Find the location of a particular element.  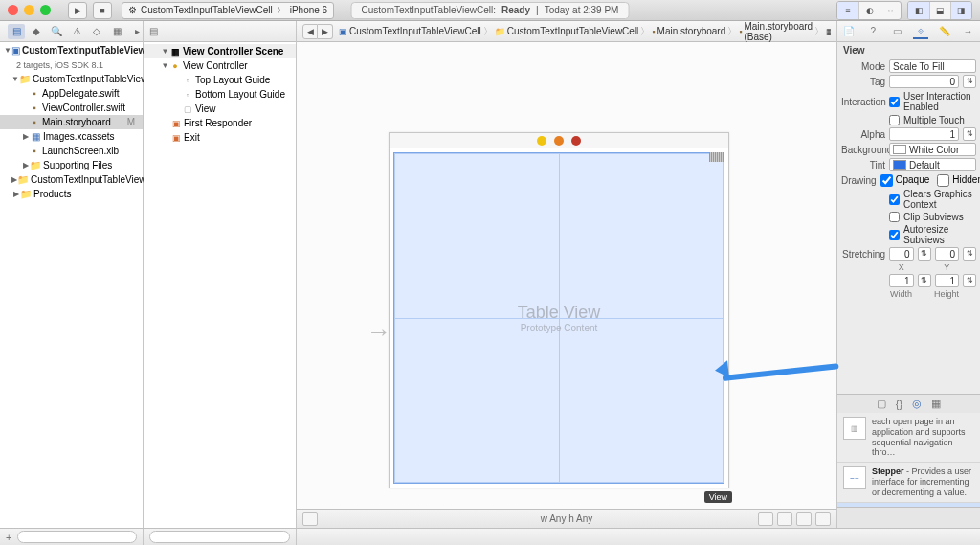

object-library: ▥each open page in an application and su… is located at coordinates (909, 460).